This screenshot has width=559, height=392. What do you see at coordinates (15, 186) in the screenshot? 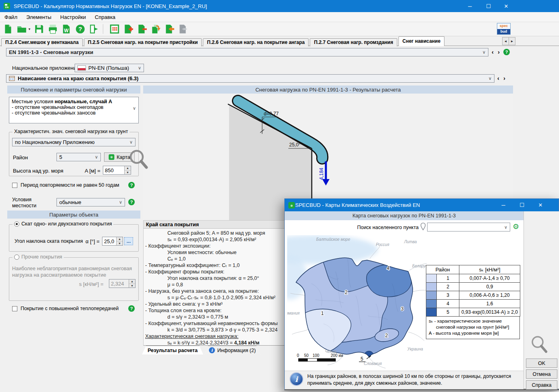
I see `return-period-checkbox` at bounding box center [15, 186].